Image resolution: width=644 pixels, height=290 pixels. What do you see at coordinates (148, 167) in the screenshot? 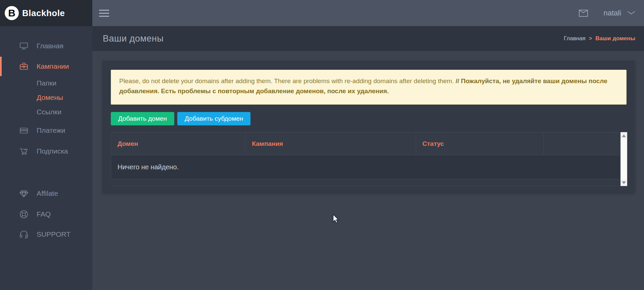
I see `empty-message: Ничего не найдено.` at bounding box center [148, 167].